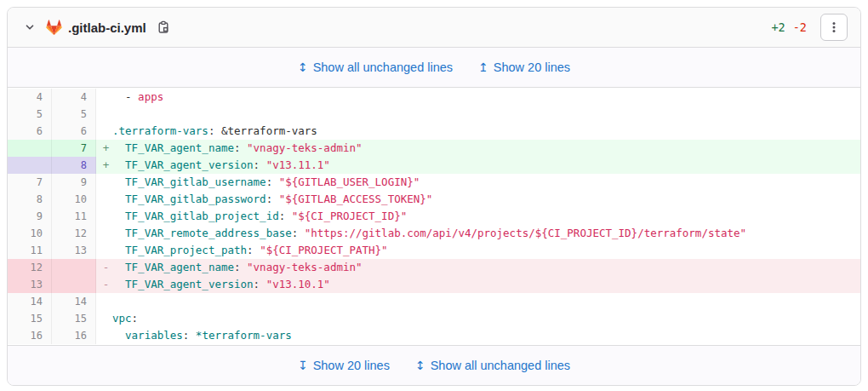 This screenshot has height=391, width=868. What do you see at coordinates (74, 114) in the screenshot?
I see `new-line-number: 5` at bounding box center [74, 114].